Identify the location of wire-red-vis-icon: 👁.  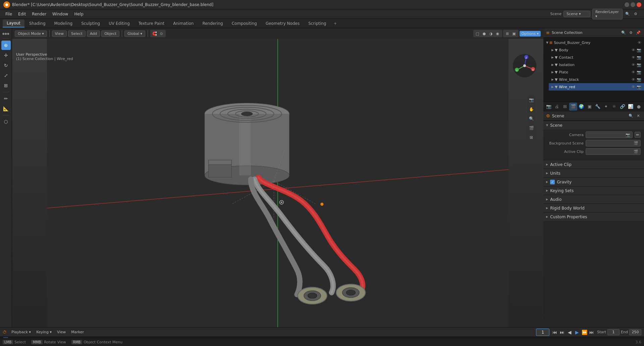
(633, 87).